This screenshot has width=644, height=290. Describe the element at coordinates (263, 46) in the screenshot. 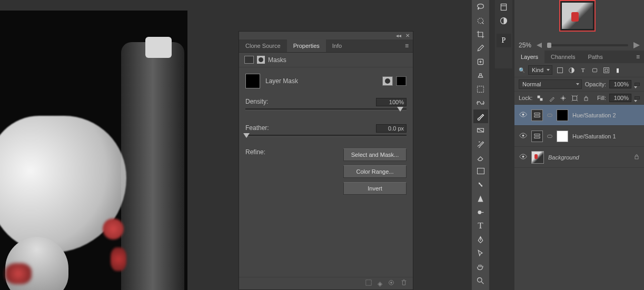

I see `tab-clone-source: Clone Source` at that location.